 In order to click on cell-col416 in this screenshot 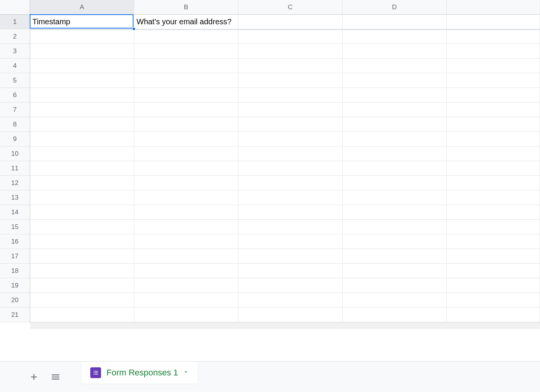, I will do `click(493, 242)`.